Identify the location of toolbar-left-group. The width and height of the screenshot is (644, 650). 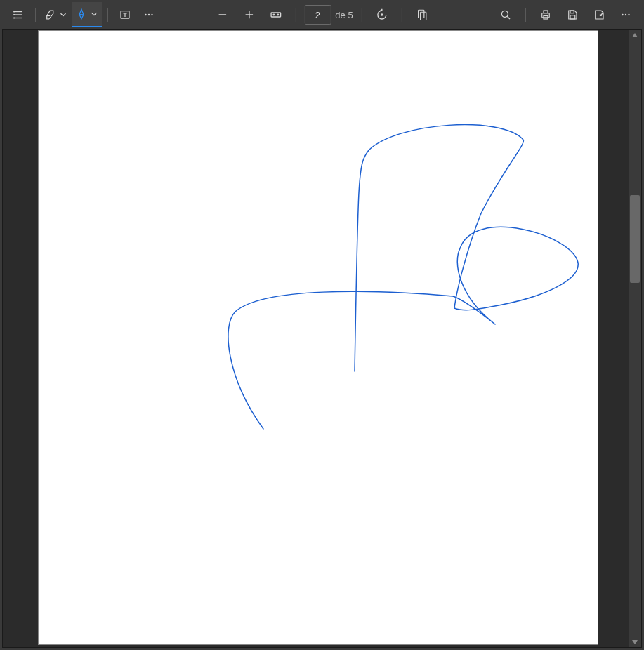
(84, 15).